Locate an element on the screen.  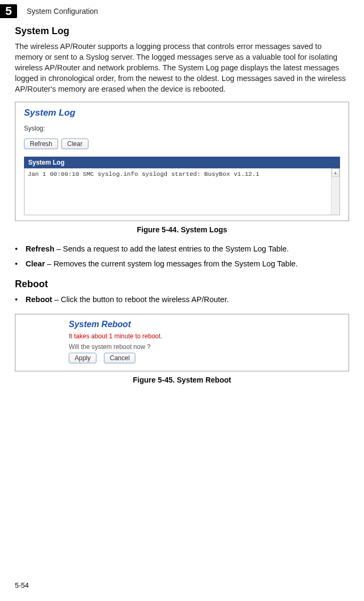
bullet-list-2: • Reboot – Click the button to reboot th… is located at coordinates (182, 300).